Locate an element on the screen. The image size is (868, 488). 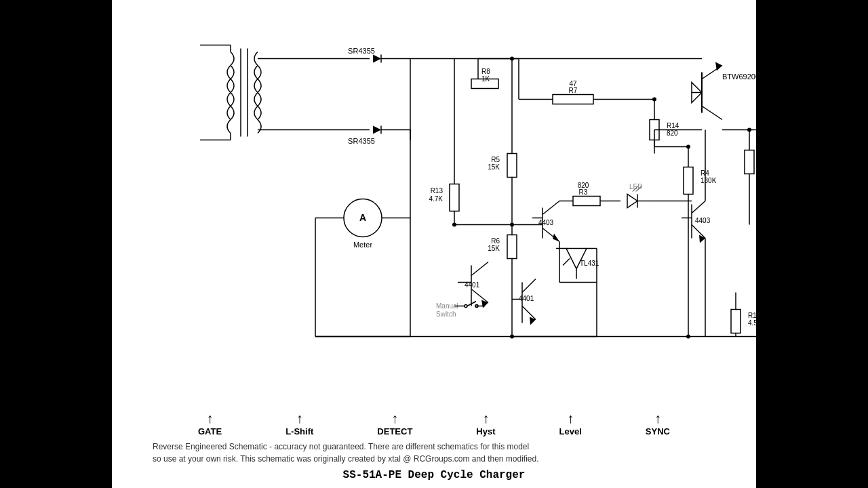
arrow-hyst: ↑ Hyst is located at coordinates (486, 424).